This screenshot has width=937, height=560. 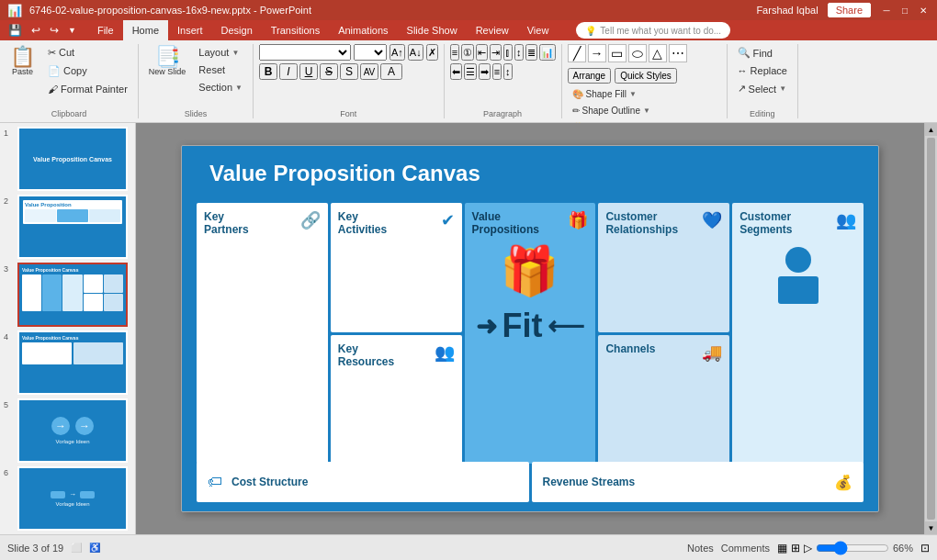 I want to click on tab-slideshow: Slide Show, so click(x=432, y=30).